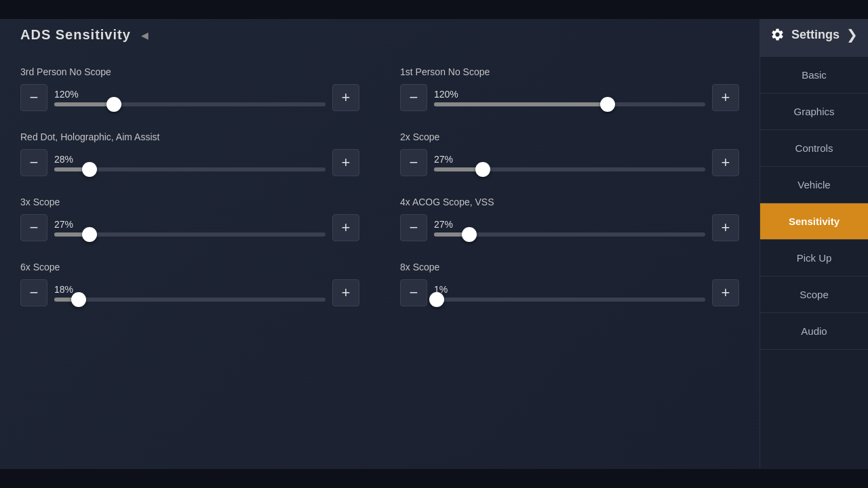 The image size is (868, 488). I want to click on slider-thumb-red-dot, so click(90, 169).